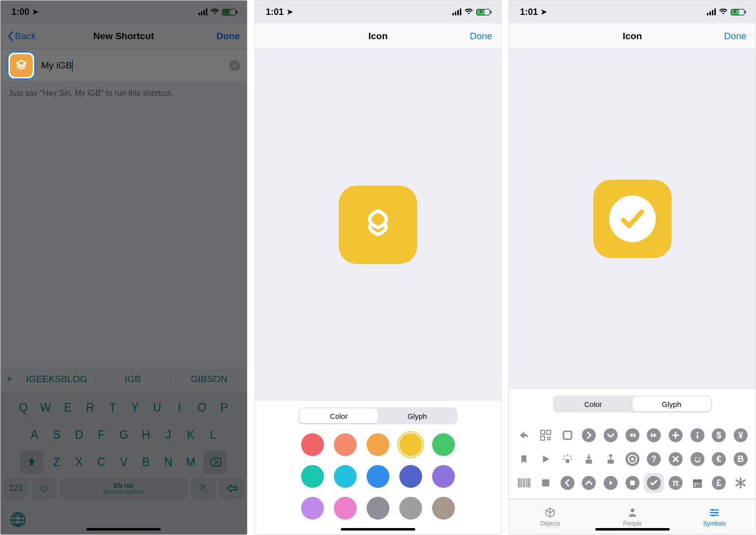  I want to click on key-l: L, so click(213, 435).